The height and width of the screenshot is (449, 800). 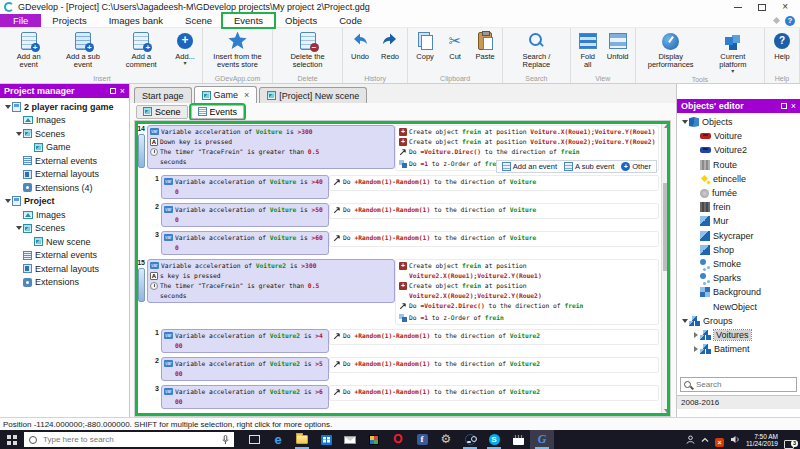 I want to click on conditions-box: Variable acceleration of Voiture2 is >50…, so click(x=245, y=369).